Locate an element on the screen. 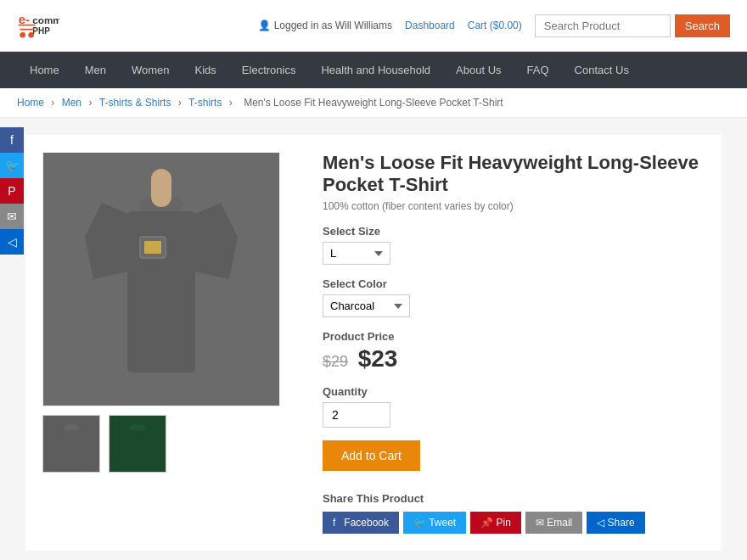  search-area: Search is located at coordinates (632, 25).